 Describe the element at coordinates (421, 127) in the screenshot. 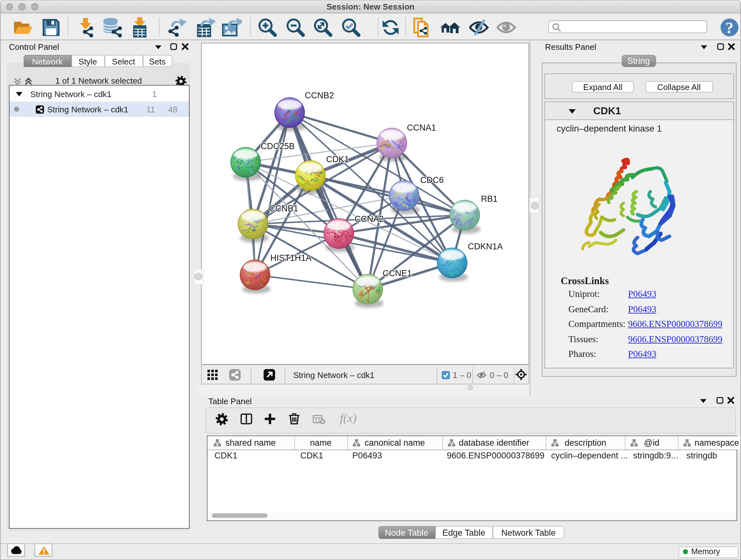

I see `svg-text: CCNA1` at that location.